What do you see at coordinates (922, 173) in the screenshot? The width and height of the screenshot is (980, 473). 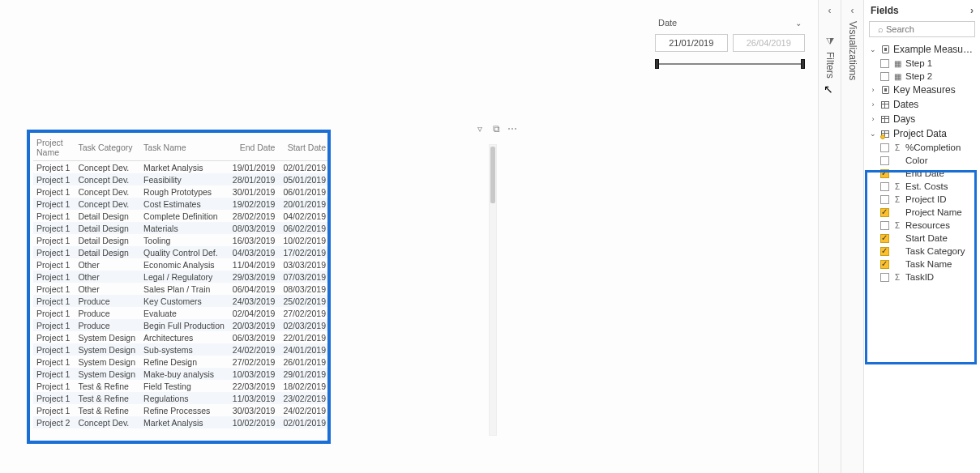 I see `field-item: End Date` at bounding box center [922, 173].